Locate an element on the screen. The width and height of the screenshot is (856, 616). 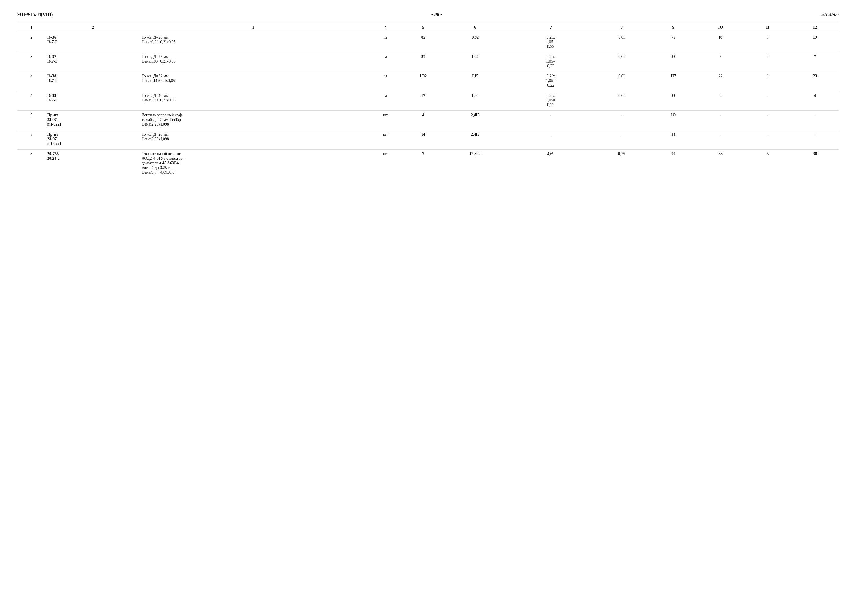
table-row: 2I6-36I6.7-IТо же, Д=20 ммЦена:0,9I+0,2I… is located at coordinates (428, 42).